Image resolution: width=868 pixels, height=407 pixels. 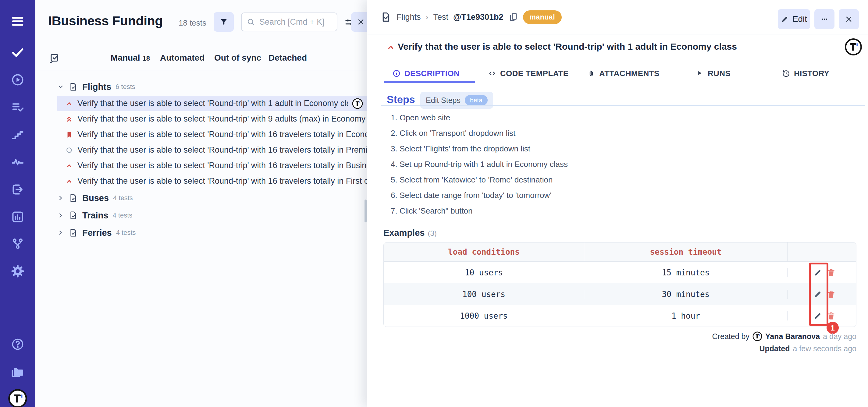 I want to click on sidebar-item-projects, so click(x=18, y=372).